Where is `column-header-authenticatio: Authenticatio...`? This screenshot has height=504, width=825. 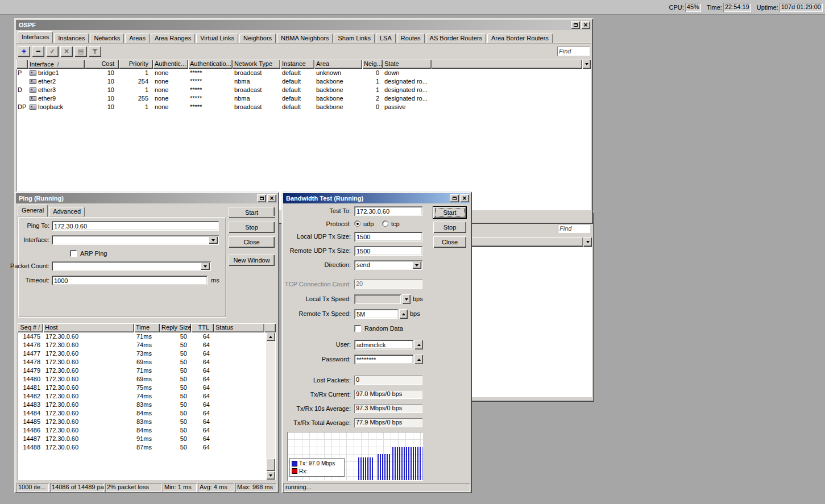
column-header-authenticatio: Authenticatio... is located at coordinates (210, 64).